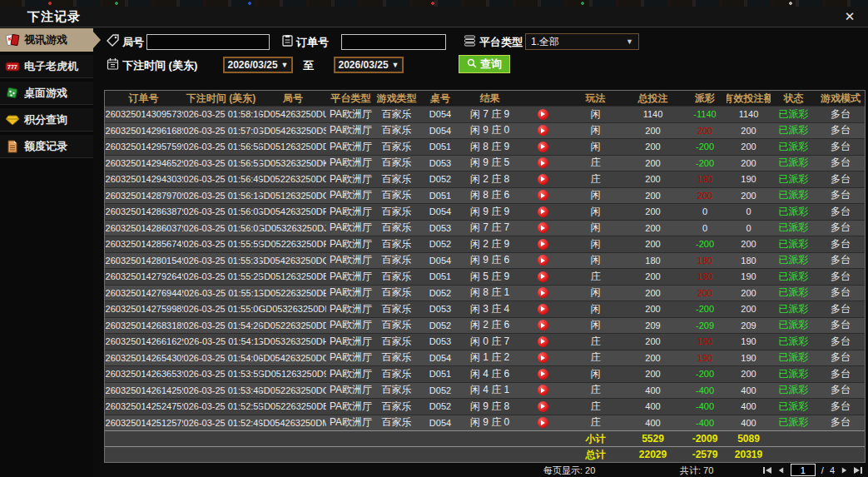  What do you see at coordinates (484, 64) in the screenshot?
I see `query-button: 查询` at bounding box center [484, 64].